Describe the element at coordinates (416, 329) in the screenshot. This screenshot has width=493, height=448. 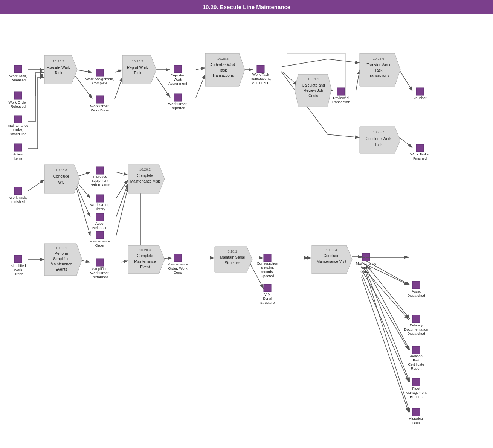
I see `label-delivery-doc-dispatched2: Documentation` at that location.